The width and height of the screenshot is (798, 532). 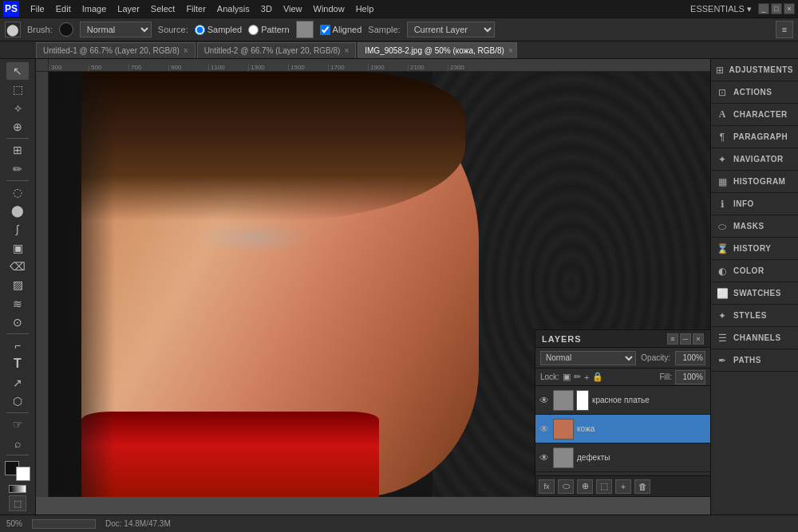 What do you see at coordinates (346, 51) in the screenshot?
I see `tab-close-2: ×` at bounding box center [346, 51].